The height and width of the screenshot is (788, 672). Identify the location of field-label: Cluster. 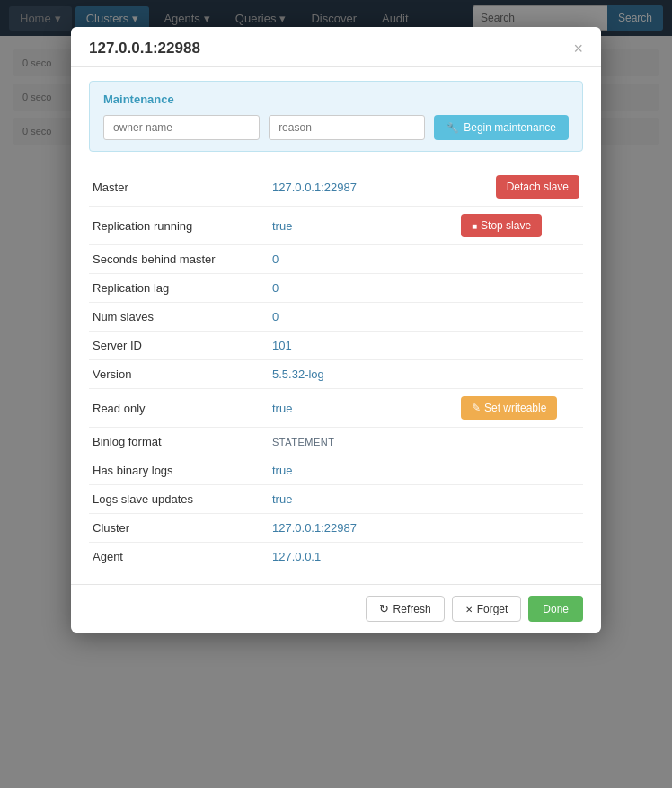
(179, 528).